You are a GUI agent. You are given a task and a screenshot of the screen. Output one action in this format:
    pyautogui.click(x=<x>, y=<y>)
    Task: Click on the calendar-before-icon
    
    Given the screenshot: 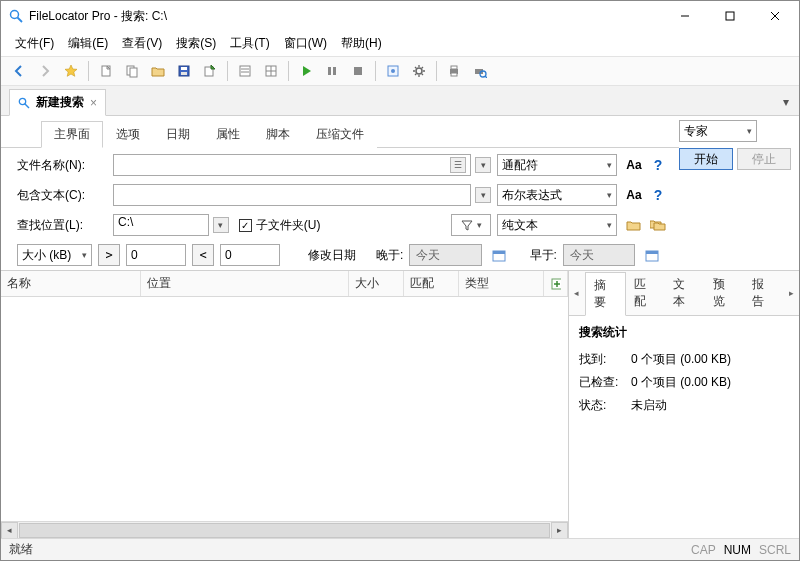 What is the action you would take?
    pyautogui.click(x=652, y=255)
    